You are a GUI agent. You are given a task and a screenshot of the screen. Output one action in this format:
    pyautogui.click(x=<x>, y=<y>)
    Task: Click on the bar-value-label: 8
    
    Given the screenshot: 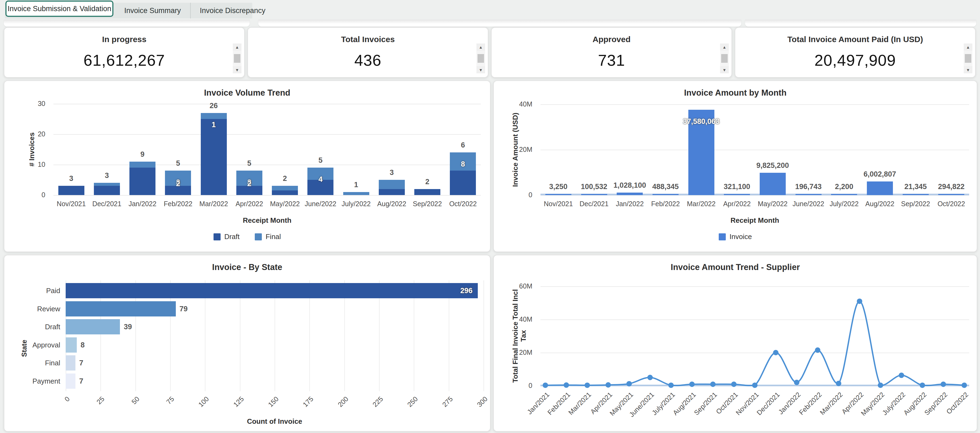 What is the action you would take?
    pyautogui.click(x=93, y=345)
    